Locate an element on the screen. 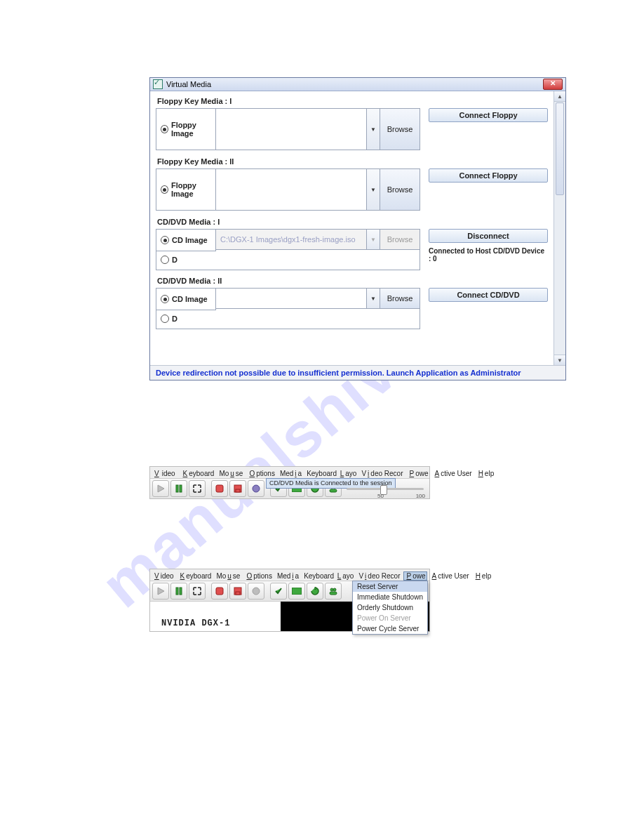 The image size is (644, 834). cd1-radio: CD Image is located at coordinates (186, 240).